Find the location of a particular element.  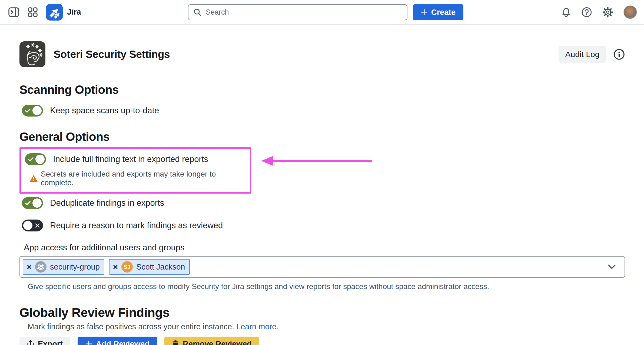

deduplicate-label: Deduplicate findings in exports is located at coordinates (107, 203).